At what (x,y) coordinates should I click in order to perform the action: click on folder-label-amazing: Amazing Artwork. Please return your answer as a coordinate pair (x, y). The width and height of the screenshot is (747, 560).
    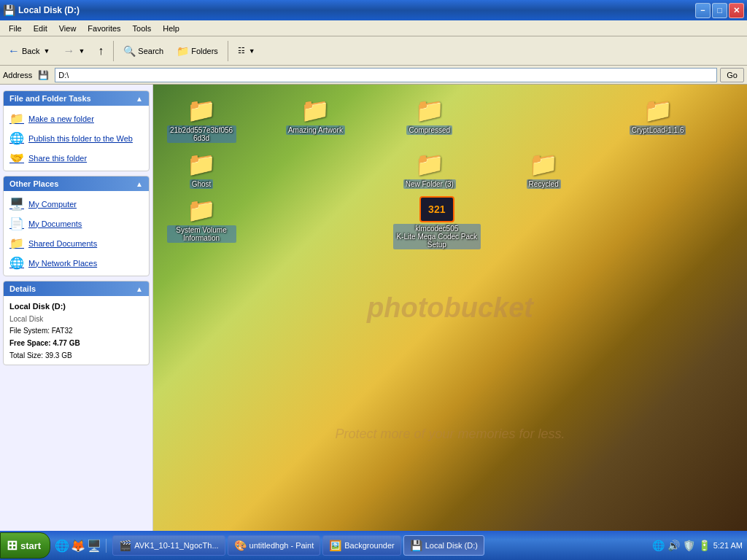
    Looking at the image, I should click on (315, 130).